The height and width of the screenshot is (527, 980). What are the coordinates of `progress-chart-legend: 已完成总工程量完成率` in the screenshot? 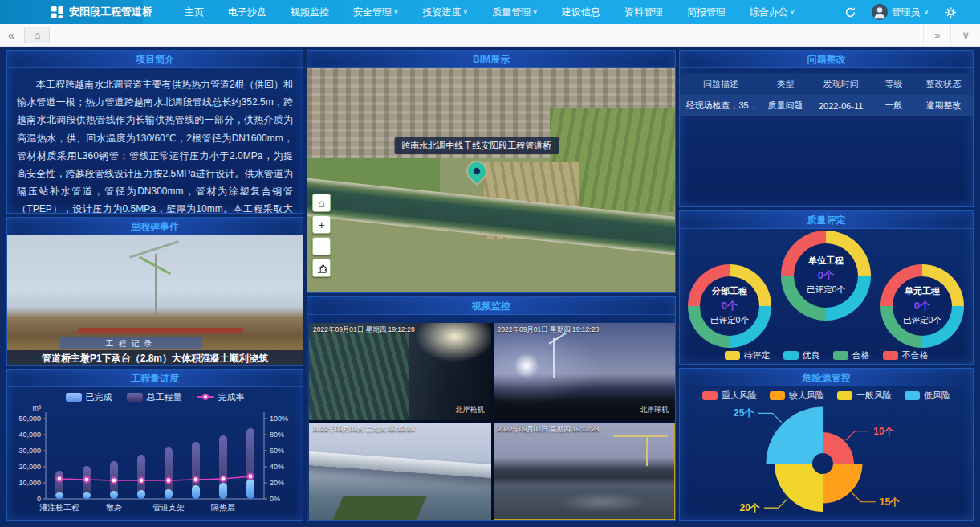 It's located at (155, 397).